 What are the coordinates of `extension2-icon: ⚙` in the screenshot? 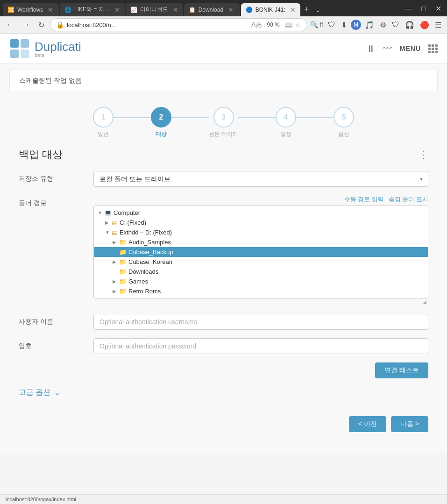 It's located at (383, 25).